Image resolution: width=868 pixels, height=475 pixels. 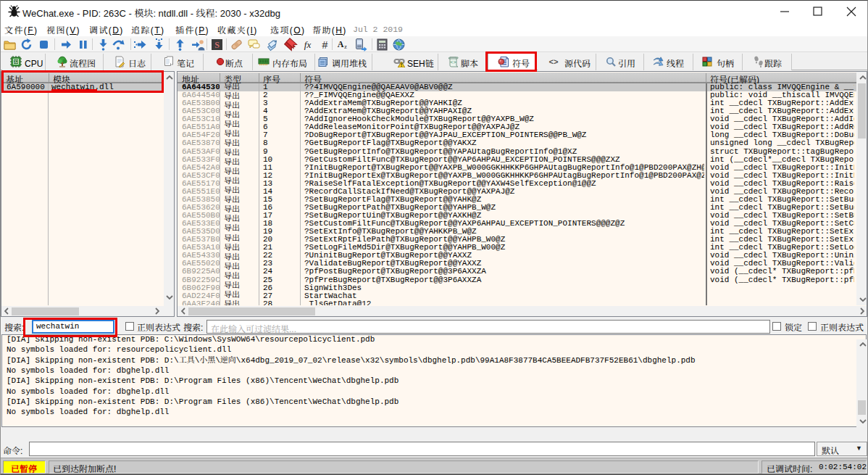 I want to click on svg-text: S, so click(x=217, y=45).